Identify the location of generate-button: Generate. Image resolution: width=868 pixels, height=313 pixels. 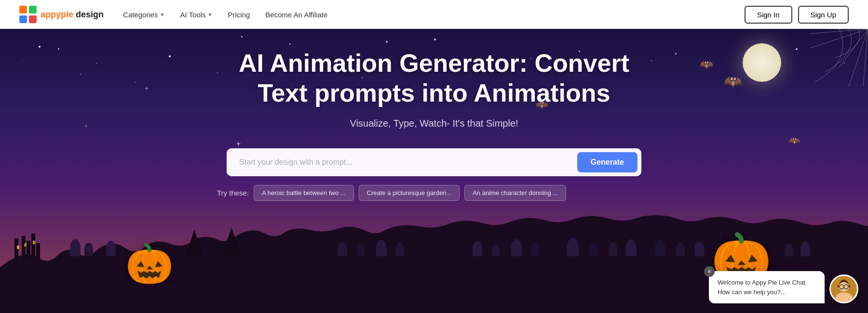
(608, 162).